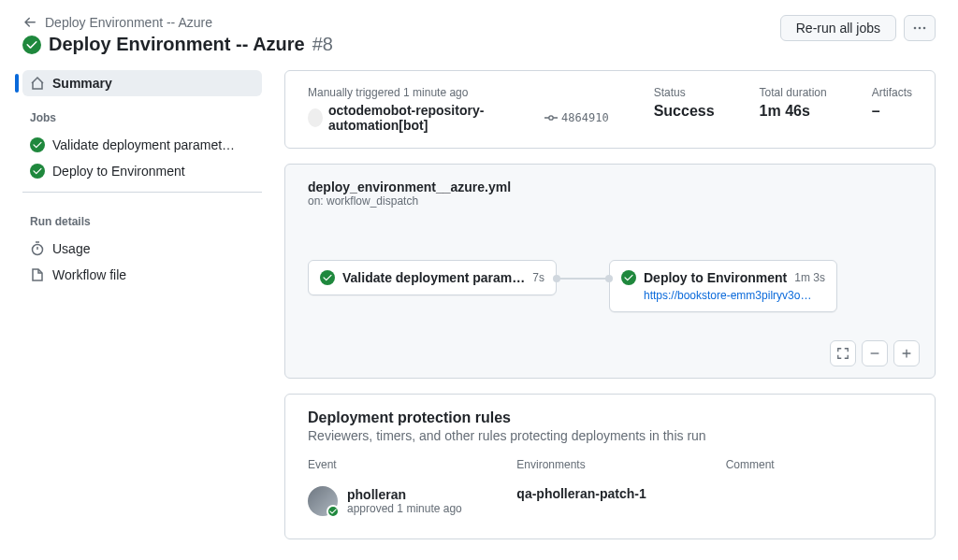 Image resolution: width=958 pixels, height=560 pixels. I want to click on page-title: Deploy Environment -- Azure, so click(177, 45).